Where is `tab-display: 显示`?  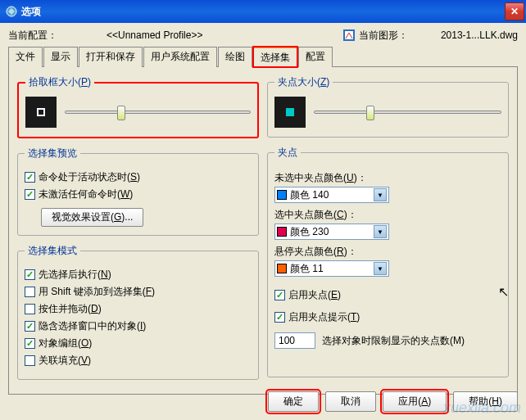
tab-display: 显示 is located at coordinates (61, 57).